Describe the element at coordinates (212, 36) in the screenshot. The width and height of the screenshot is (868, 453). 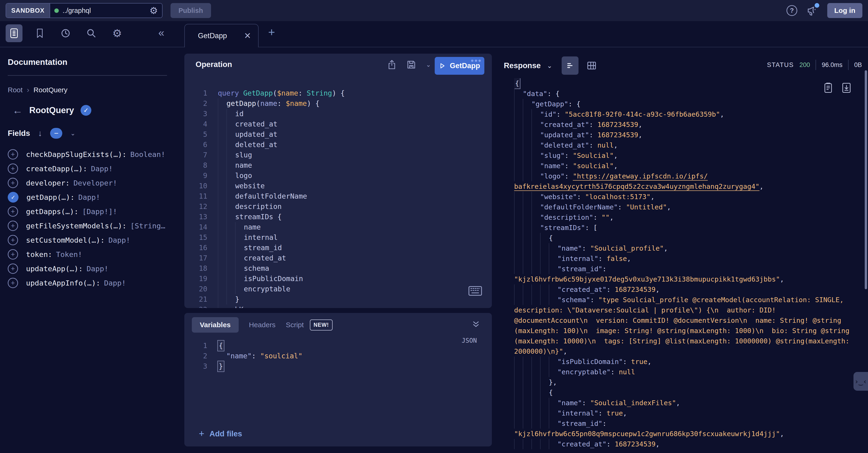
I see `tab-label: GetDapp` at that location.